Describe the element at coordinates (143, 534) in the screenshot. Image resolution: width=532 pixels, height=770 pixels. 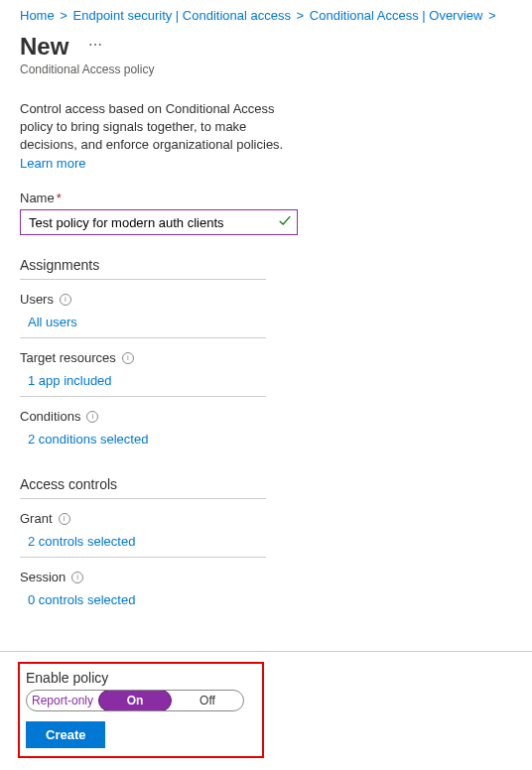
I see `grant-row: Grant i 2 controls selected` at that location.